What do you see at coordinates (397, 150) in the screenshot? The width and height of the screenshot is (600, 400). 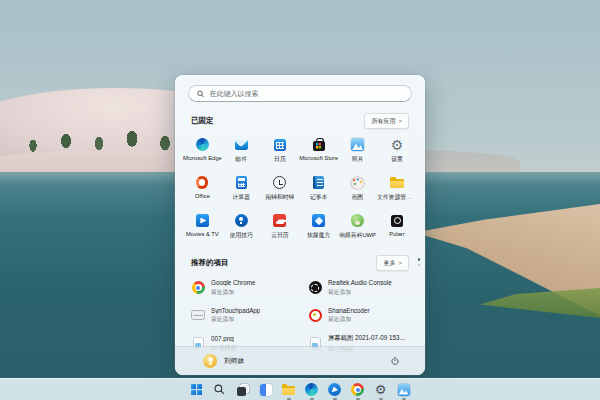 I see `pinned-app-settings: ⚙ 设置` at bounding box center [397, 150].